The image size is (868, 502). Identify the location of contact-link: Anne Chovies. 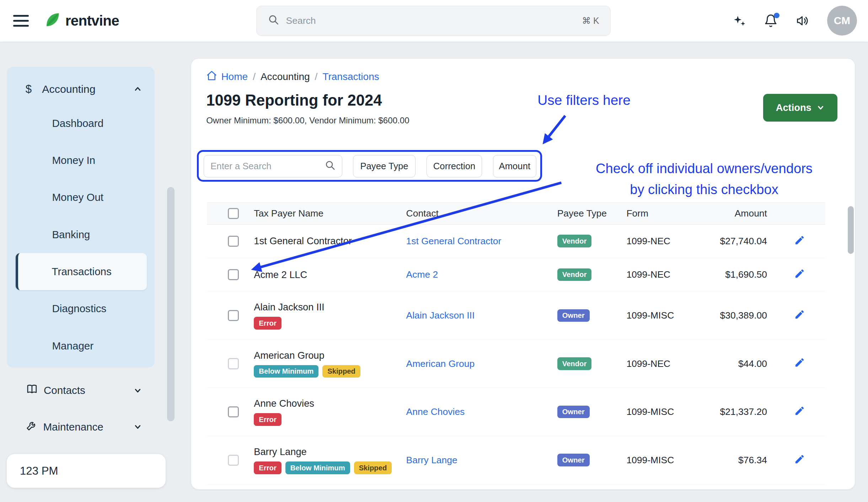
(436, 412).